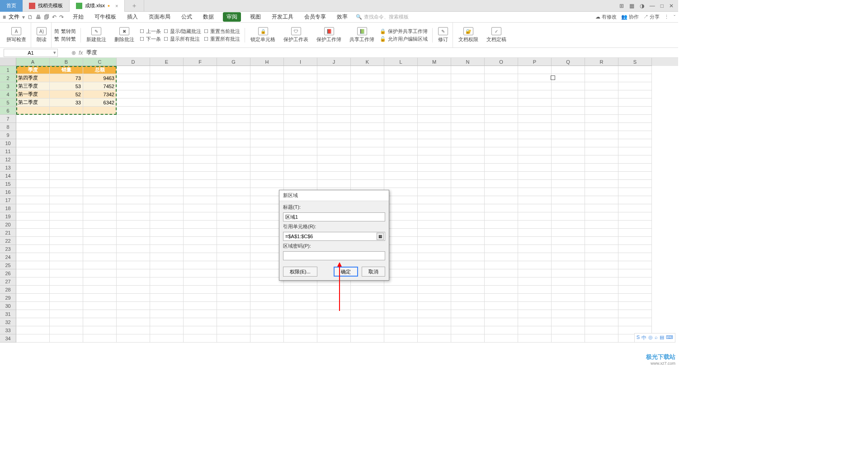 Image resolution: width=868 pixels, height=470 pixels. What do you see at coordinates (160, 17) in the screenshot?
I see `menu-tab-3: 页面布局` at bounding box center [160, 17].